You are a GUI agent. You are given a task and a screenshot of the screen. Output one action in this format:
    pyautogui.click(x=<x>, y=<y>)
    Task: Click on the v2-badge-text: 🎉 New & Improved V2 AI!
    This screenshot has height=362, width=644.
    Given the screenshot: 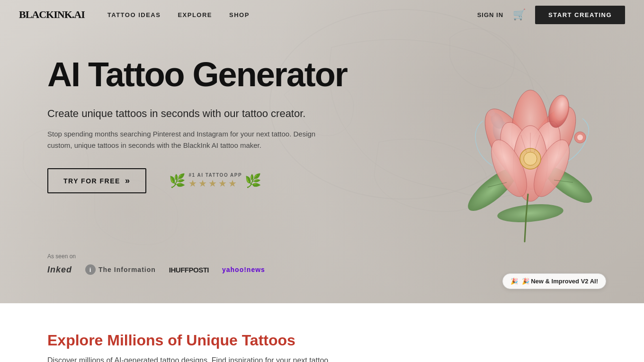 What is the action you would take?
    pyautogui.click(x=560, y=281)
    